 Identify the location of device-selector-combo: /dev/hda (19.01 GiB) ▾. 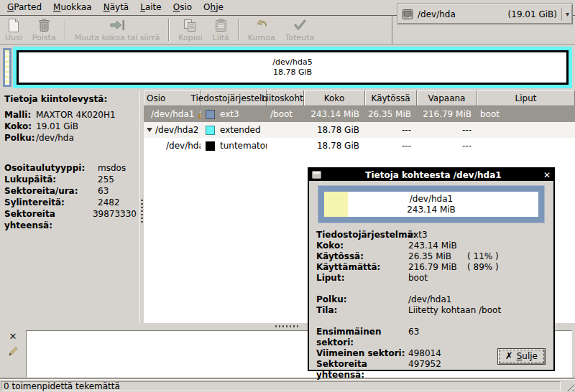
(484, 14).